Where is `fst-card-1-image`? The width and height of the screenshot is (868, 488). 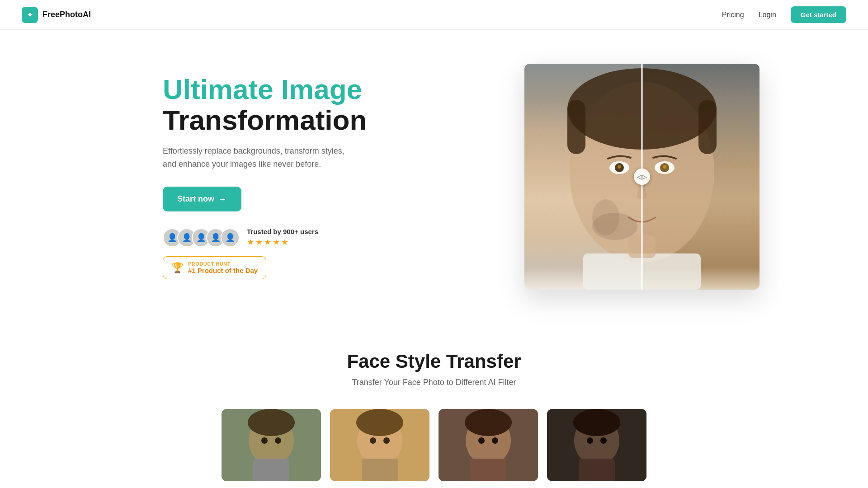 fst-card-1-image is located at coordinates (271, 445).